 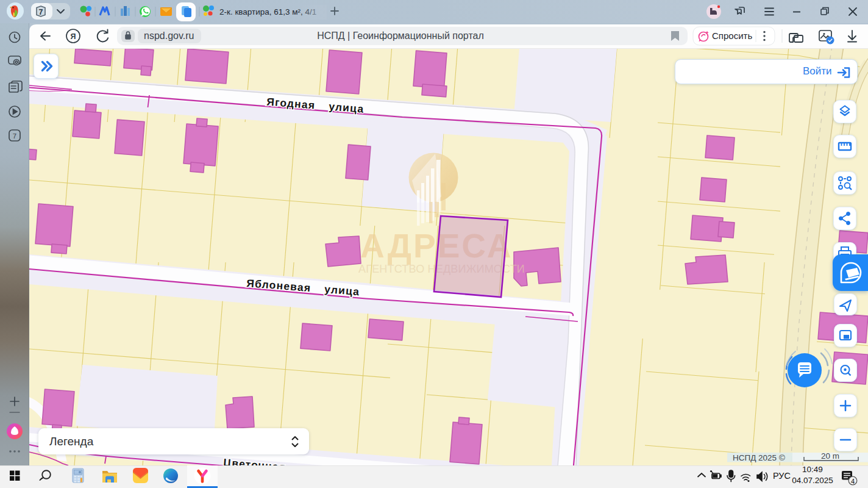 What do you see at coordinates (813, 481) in the screenshot?
I see `svg-text: 04.07.2025` at bounding box center [813, 481].